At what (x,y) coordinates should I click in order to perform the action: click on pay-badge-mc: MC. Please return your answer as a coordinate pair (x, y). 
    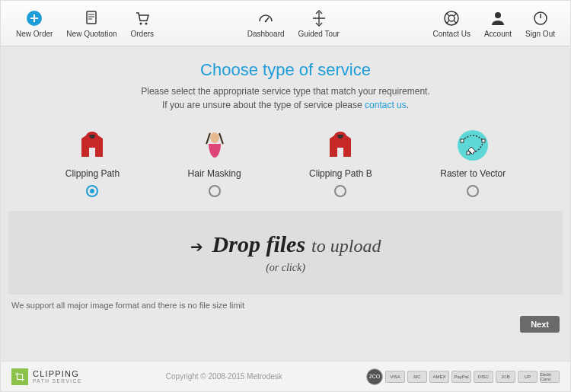
    Looking at the image, I should click on (417, 377).